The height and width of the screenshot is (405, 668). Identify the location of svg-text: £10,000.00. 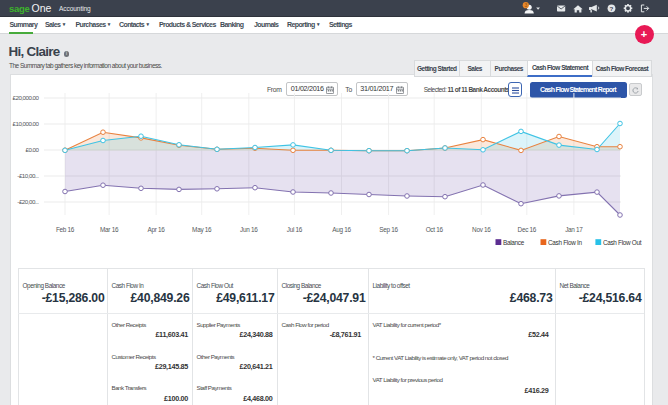
(26, 124).